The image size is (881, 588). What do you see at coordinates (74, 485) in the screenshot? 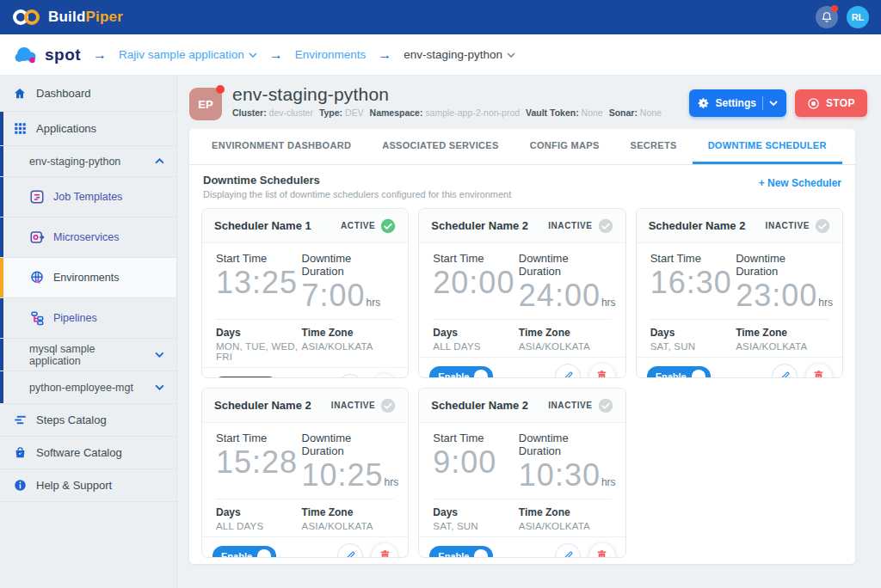
I see `sidebar-item-label: Help & Support` at bounding box center [74, 485].